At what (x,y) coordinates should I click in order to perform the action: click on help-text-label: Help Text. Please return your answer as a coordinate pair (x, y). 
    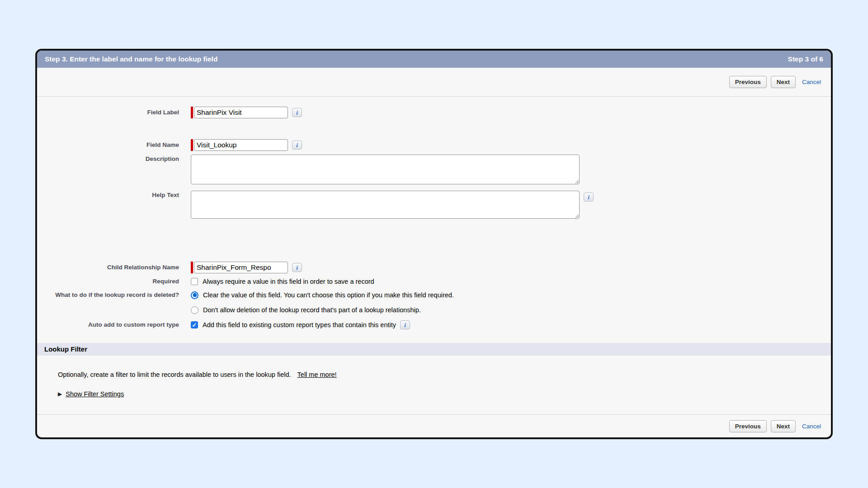
    Looking at the image, I should click on (114, 195).